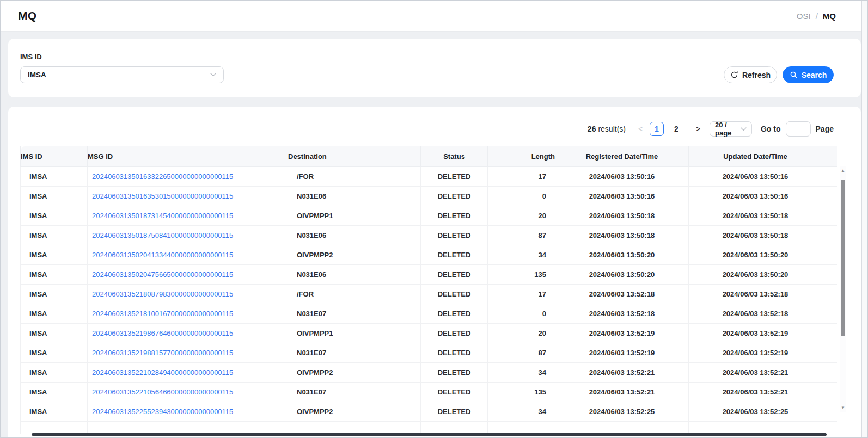  Describe the element at coordinates (188, 334) in the screenshot. I see `msg_id-cell: 202406031352198676460000000000000115` at that location.